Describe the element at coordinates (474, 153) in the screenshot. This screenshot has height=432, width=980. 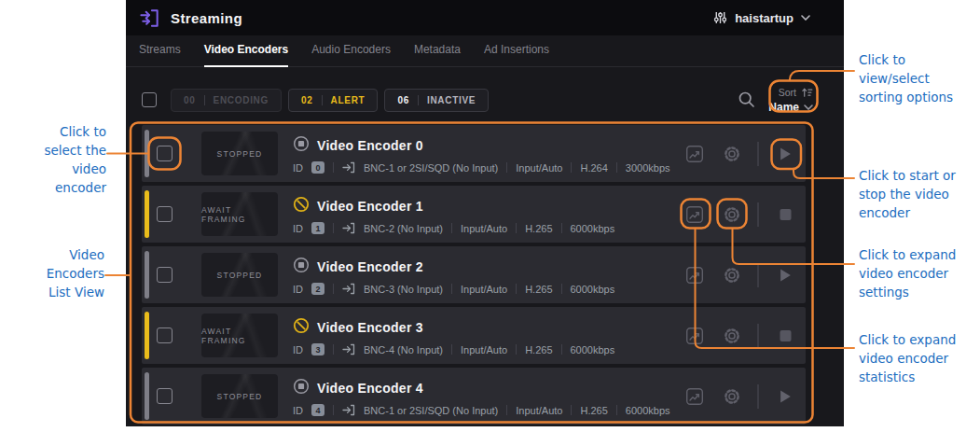
I see `encoder-row: STOPPEDVideo Encoder 0ID0BNC-1 or 2SI/SQ…` at that location.